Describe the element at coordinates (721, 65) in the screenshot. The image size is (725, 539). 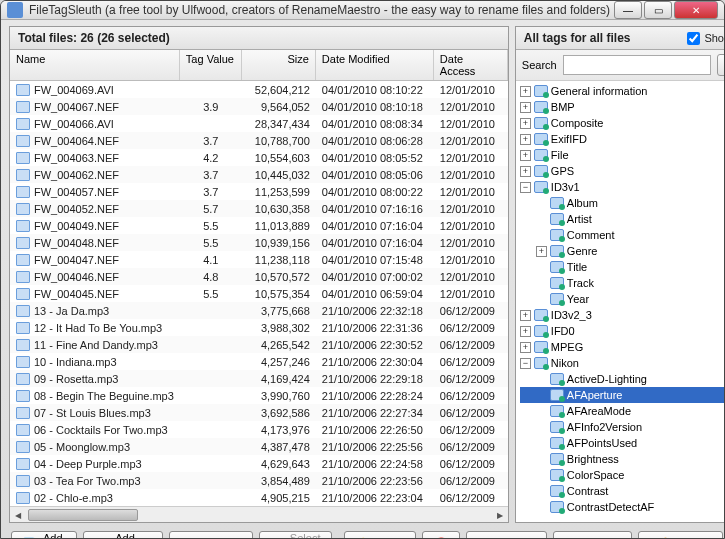
I see `refresh-button: ⟳` at that location.